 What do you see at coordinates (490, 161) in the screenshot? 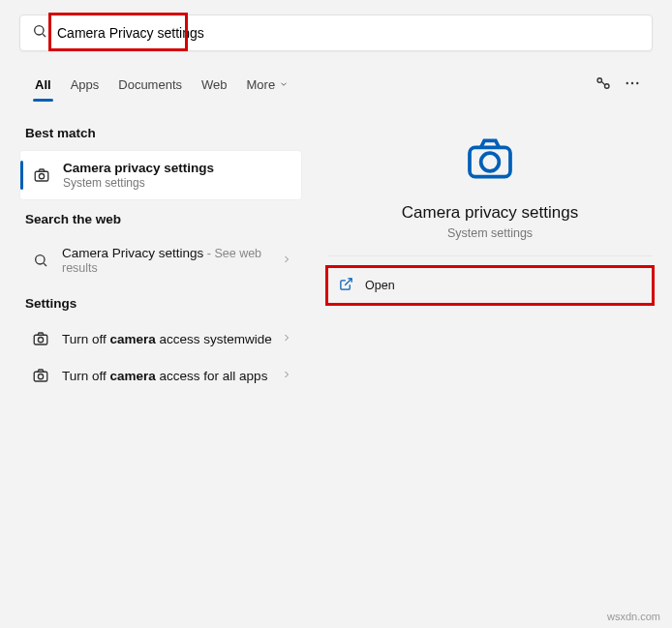
I see `camera-icon-large` at bounding box center [490, 161].